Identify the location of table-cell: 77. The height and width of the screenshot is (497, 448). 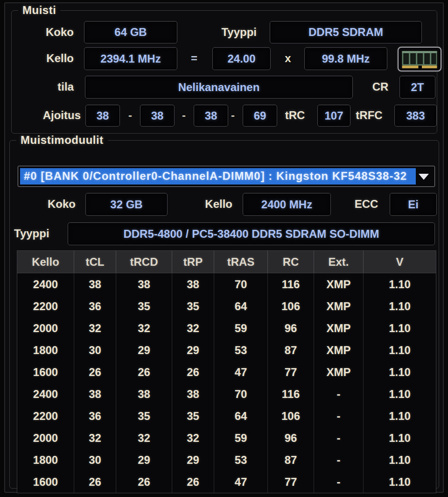
(291, 482).